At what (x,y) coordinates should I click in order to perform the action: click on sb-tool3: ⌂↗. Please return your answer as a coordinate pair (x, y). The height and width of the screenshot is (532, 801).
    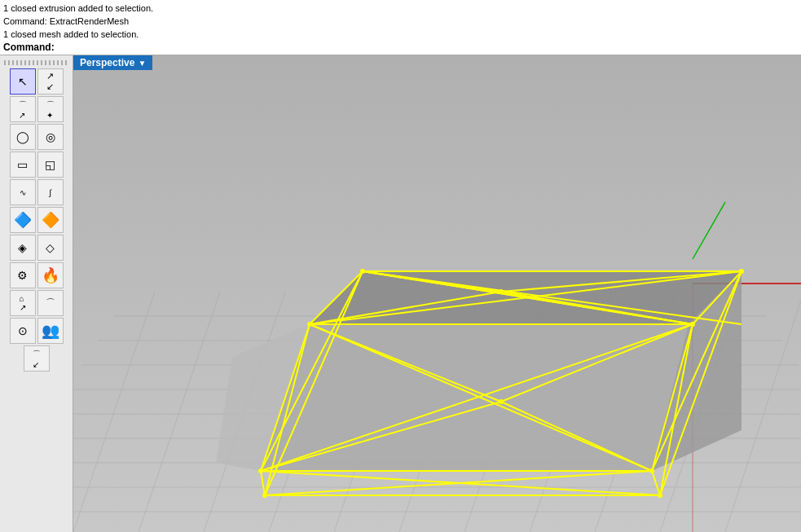
    Looking at the image, I should click on (23, 303).